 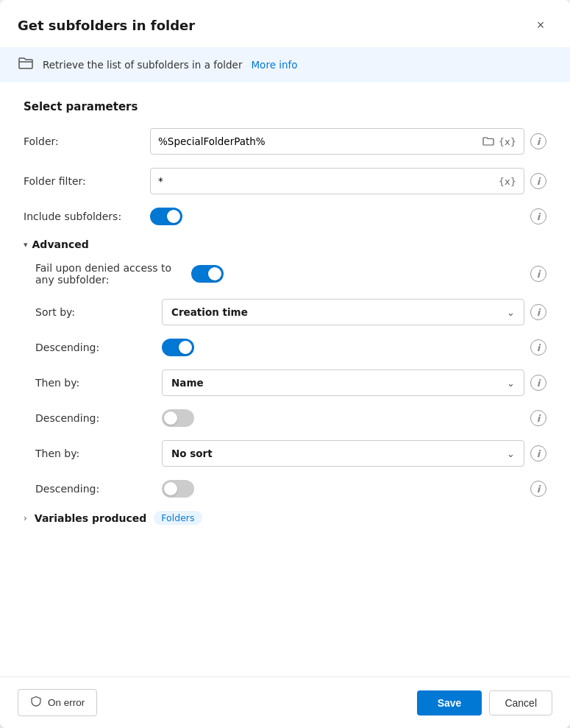 What do you see at coordinates (355, 489) in the screenshot?
I see `descending-3-wrap: i` at bounding box center [355, 489].